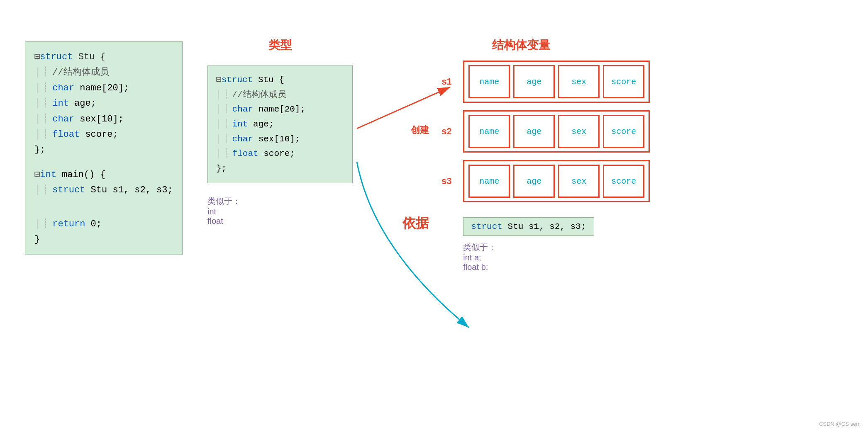  What do you see at coordinates (280, 124) in the screenshot?
I see `mid-line-4: │┊ int age;` at bounding box center [280, 124].